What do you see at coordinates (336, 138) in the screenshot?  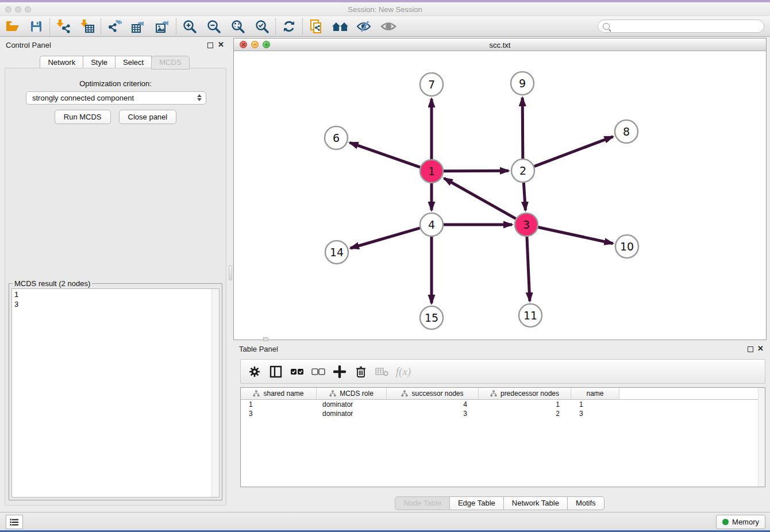 I see `graph-node-6: 6` at bounding box center [336, 138].